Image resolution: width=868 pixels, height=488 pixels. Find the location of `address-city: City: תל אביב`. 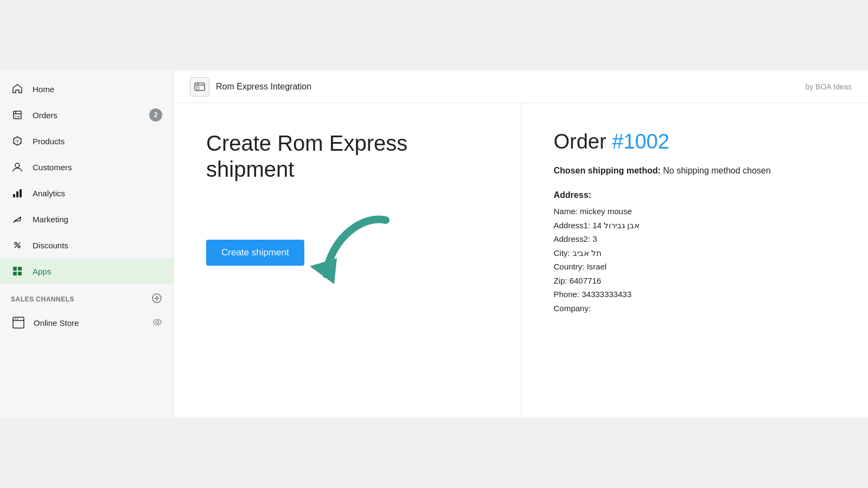

address-city: City: תל אביב is located at coordinates (695, 253).